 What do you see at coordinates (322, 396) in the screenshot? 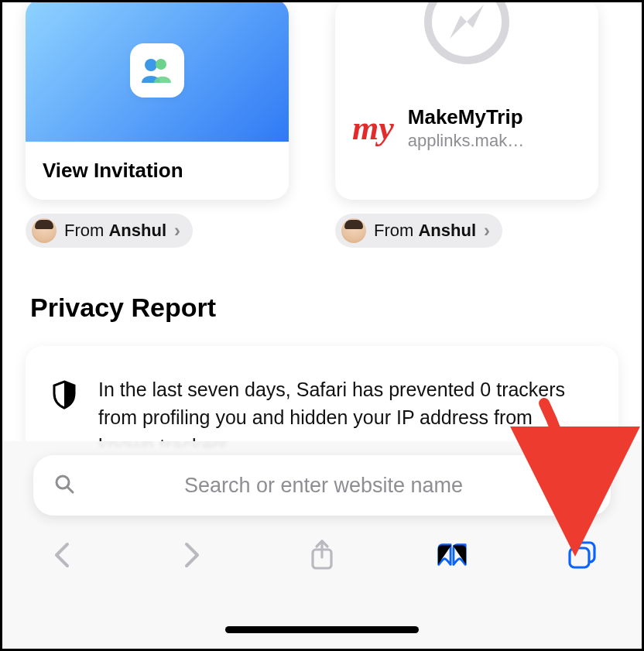
I see `privacy-report-card: In the last seven days, Safari has preve…` at bounding box center [322, 396].